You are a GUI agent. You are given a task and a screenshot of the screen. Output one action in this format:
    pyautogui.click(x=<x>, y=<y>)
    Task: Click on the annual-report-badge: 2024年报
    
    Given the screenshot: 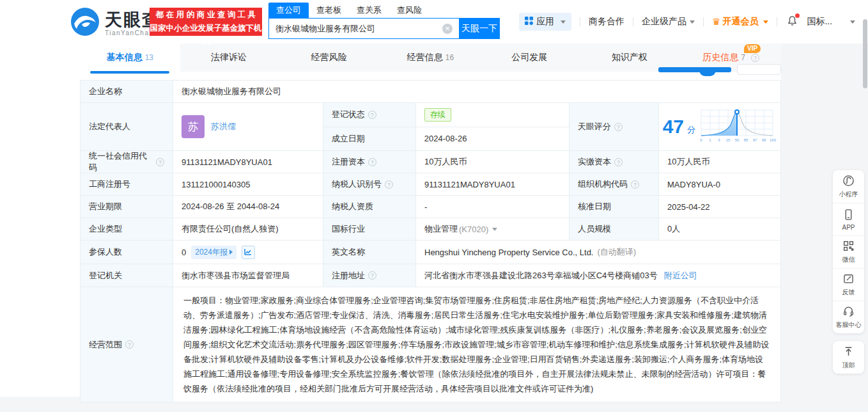 What is the action you would take?
    pyautogui.click(x=213, y=252)
    